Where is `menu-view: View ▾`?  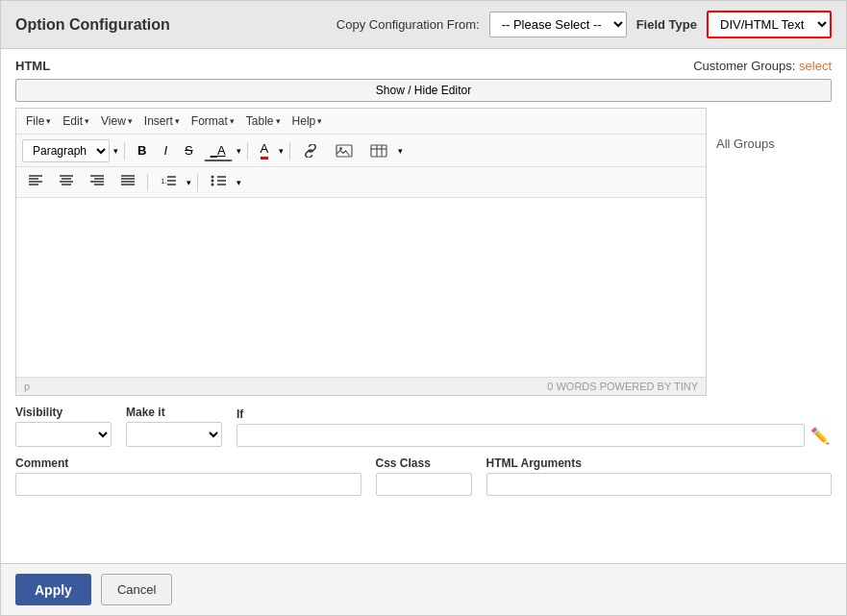 menu-view: View ▾ is located at coordinates (117, 121).